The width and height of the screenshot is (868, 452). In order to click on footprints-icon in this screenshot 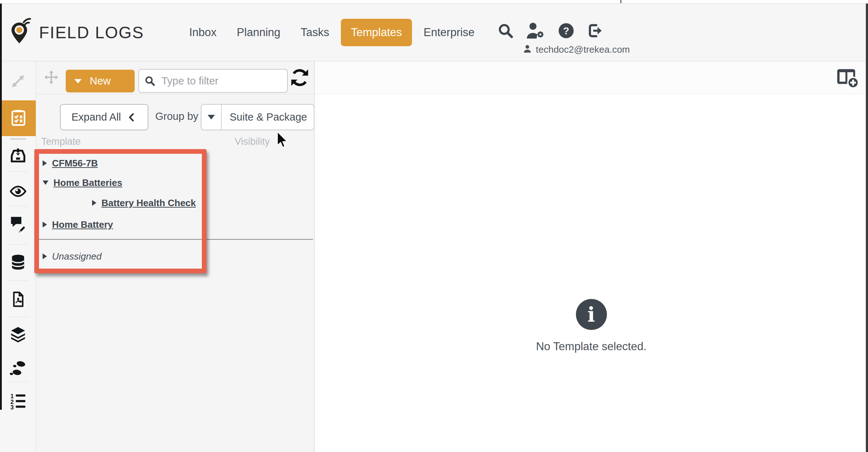, I will do `click(18, 369)`.